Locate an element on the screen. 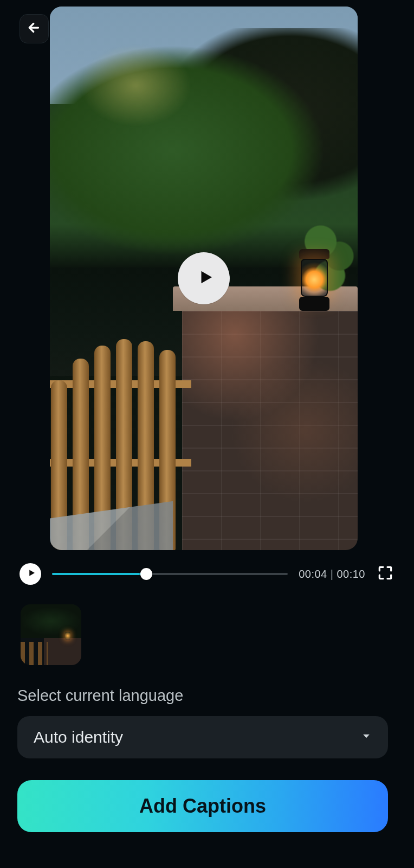 This screenshot has width=414, height=868. play-button-small is located at coordinates (30, 574).